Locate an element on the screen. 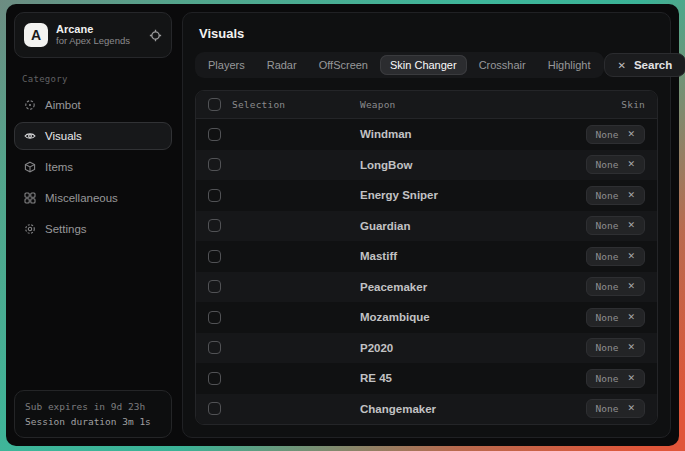  column-header-selection: Selection is located at coordinates (296, 104).